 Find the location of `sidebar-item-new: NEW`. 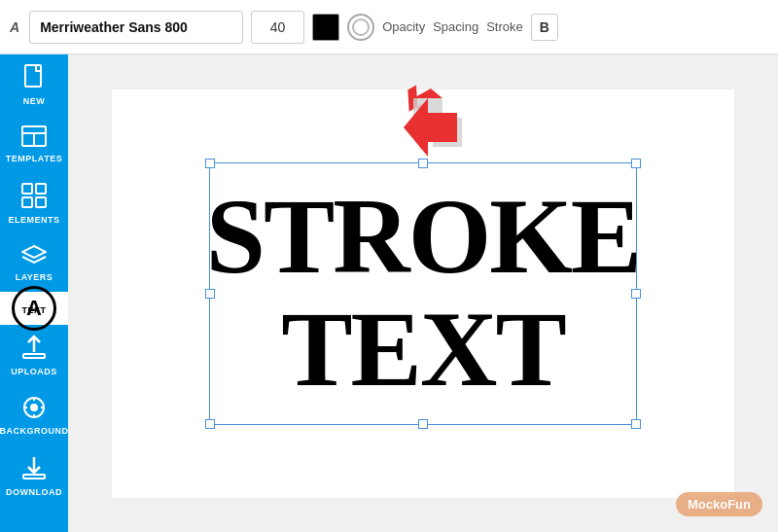

sidebar-item-new: NEW is located at coordinates (34, 86).